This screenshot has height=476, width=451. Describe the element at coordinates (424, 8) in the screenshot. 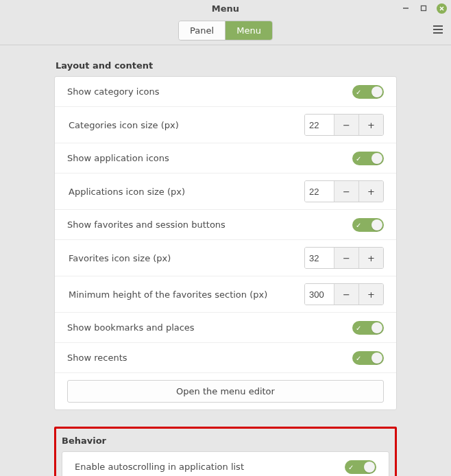

I see `maximize-button` at that location.